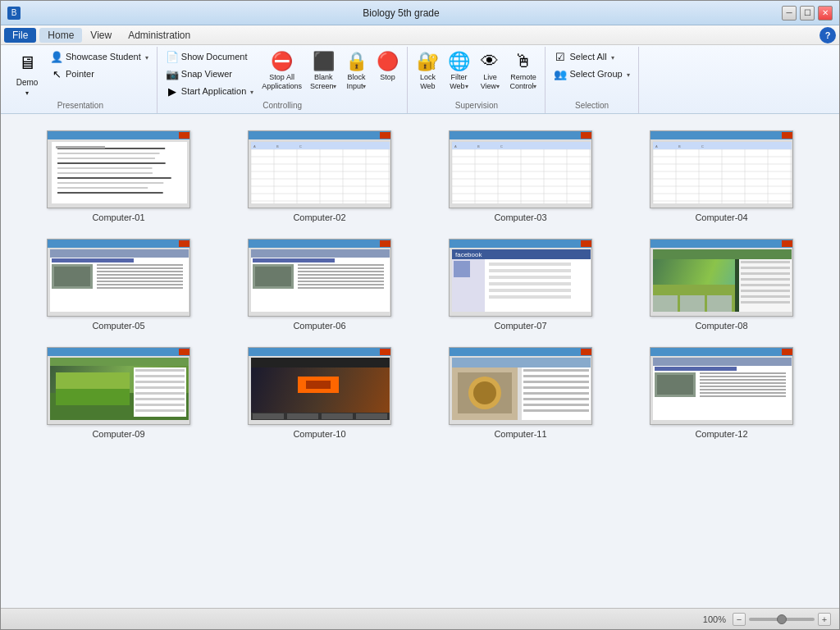  Describe the element at coordinates (523, 71) in the screenshot. I see `remote-control-button: 🖱 RemoteControl▾` at that location.